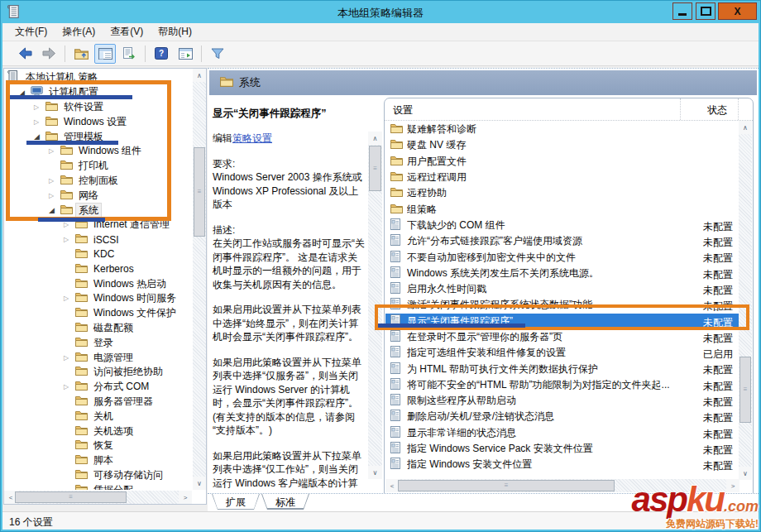  I want to click on tree-item-label: 系统, so click(89, 210).